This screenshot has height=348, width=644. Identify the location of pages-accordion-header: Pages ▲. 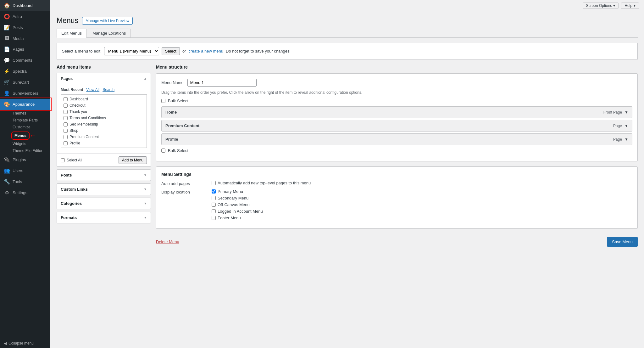
(104, 79).